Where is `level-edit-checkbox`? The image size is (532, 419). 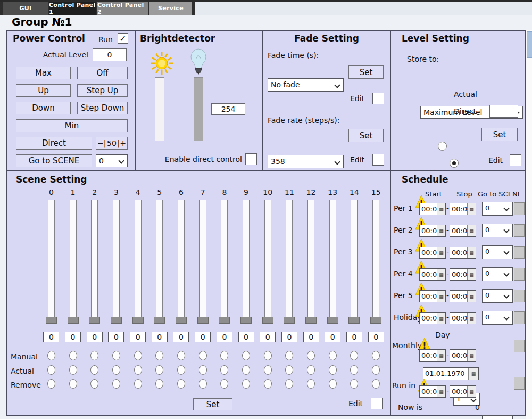
level-edit-checkbox is located at coordinates (516, 160).